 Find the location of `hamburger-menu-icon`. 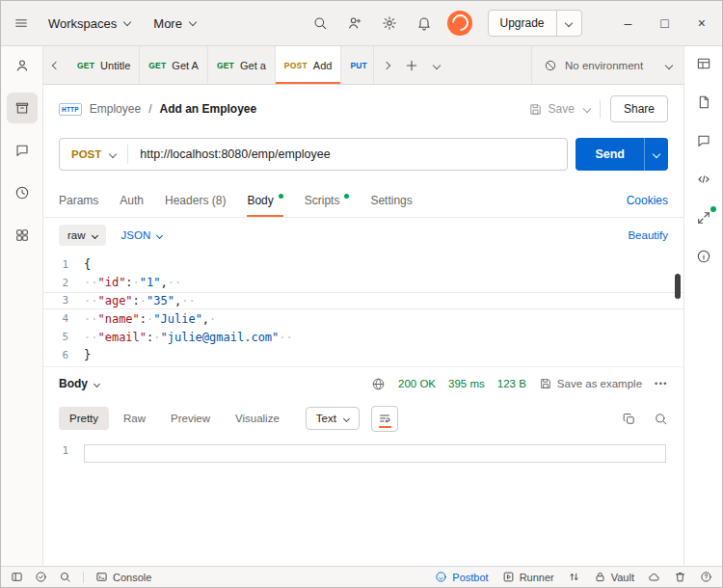

hamburger-menu-icon is located at coordinates (21, 23).